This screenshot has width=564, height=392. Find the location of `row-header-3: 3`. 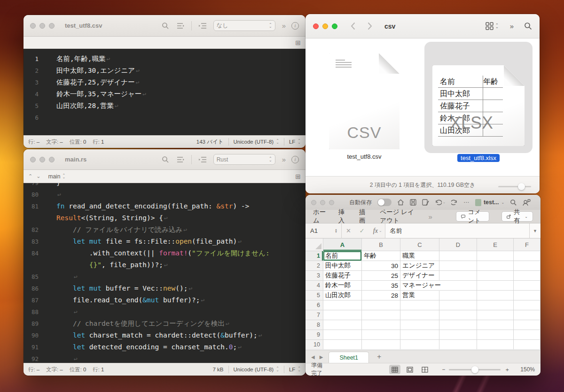

row-header-3: 3 is located at coordinates (314, 276).